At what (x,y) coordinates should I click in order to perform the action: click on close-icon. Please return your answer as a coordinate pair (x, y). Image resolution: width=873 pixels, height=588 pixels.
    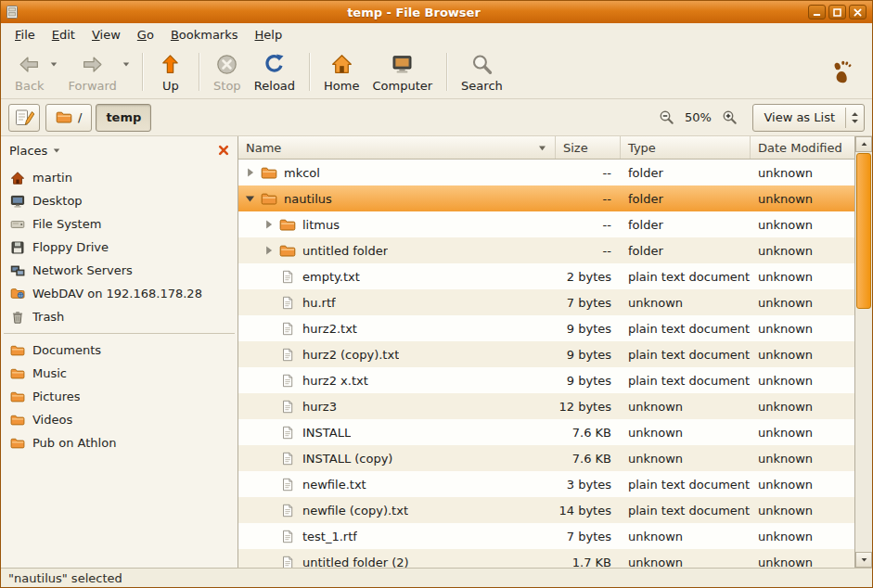
    Looking at the image, I should click on (857, 13).